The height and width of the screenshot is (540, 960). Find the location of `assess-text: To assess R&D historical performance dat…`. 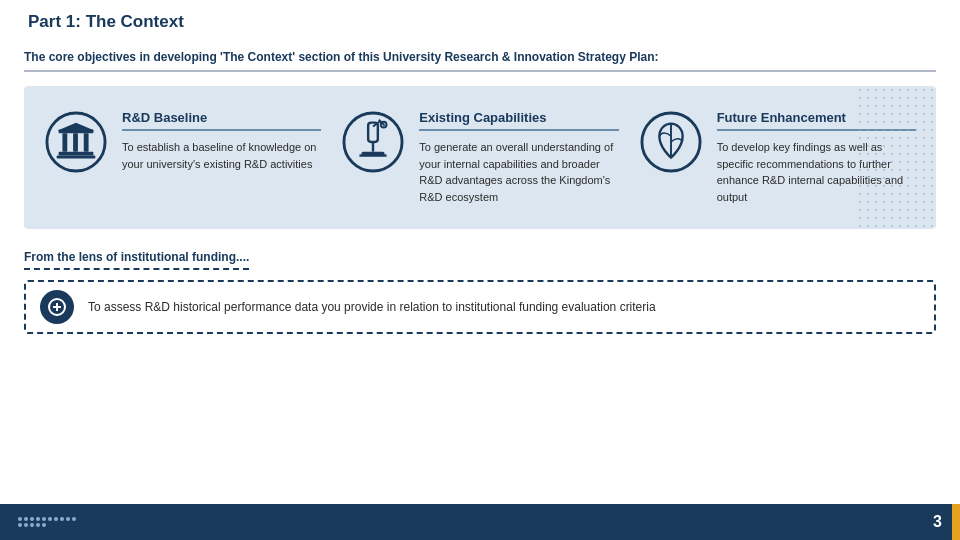

assess-text: To assess R&D historical performance dat… is located at coordinates (372, 307).